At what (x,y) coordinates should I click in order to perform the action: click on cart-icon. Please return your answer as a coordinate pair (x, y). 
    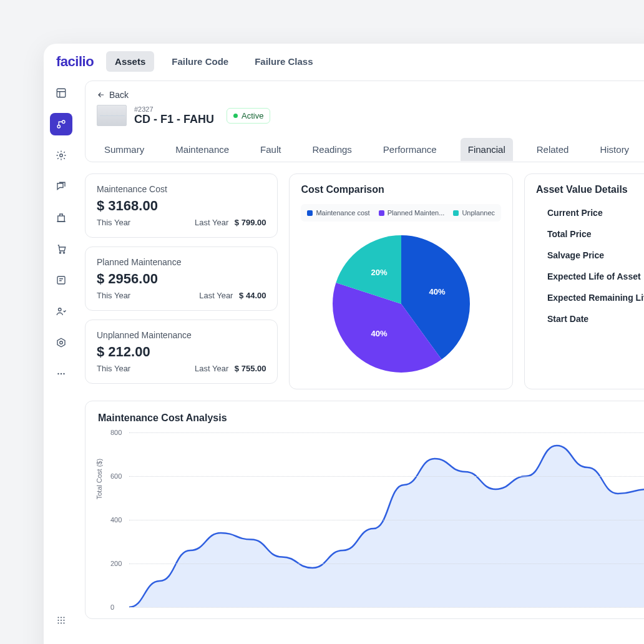
    Looking at the image, I should click on (61, 249).